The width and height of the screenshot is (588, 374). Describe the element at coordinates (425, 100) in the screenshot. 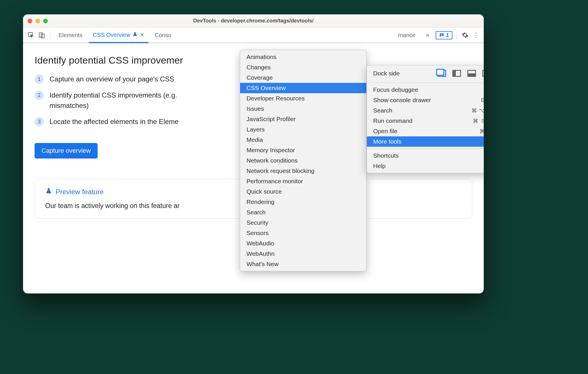

I see `menu-item: Show console drawerEsc` at that location.